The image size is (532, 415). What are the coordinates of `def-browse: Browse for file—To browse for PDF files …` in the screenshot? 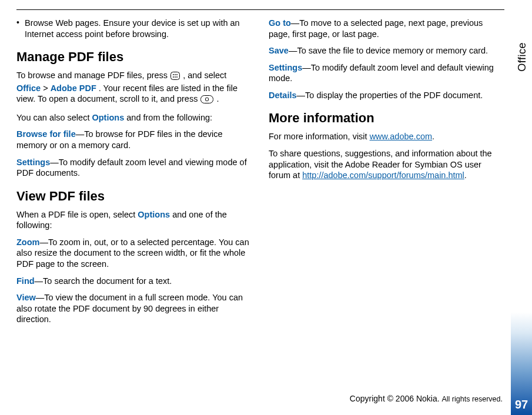 It's located at (134, 140).